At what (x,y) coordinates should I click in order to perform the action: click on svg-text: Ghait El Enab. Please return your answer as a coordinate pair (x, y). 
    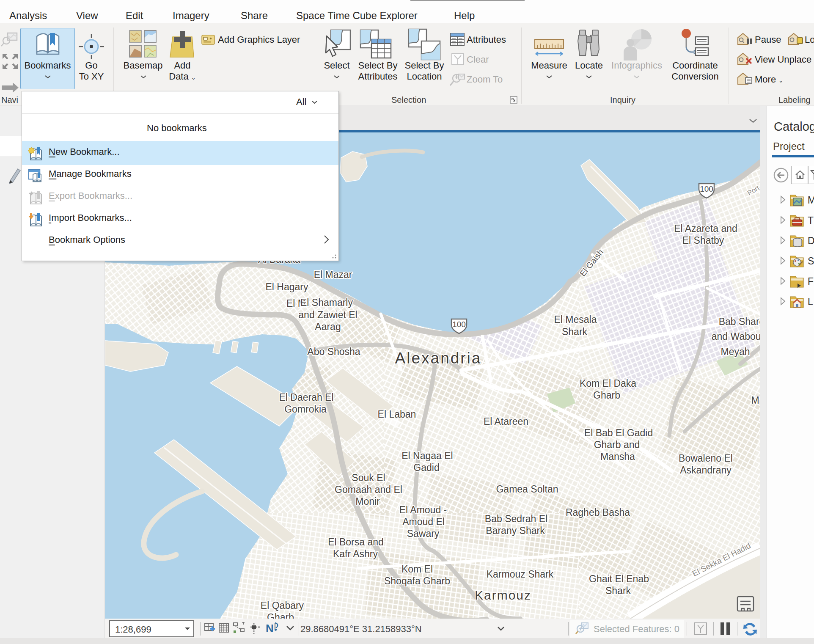
    Looking at the image, I should click on (619, 579).